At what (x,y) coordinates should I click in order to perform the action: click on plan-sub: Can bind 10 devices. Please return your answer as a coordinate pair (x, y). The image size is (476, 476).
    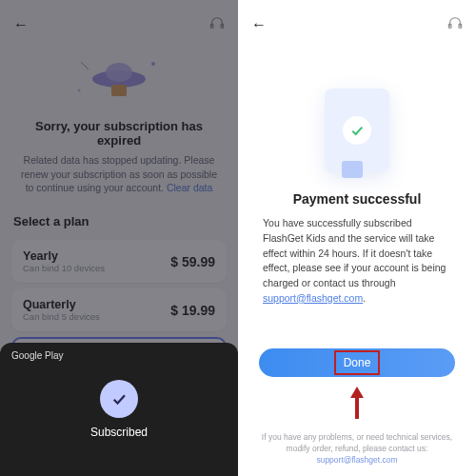
    Looking at the image, I should click on (64, 268).